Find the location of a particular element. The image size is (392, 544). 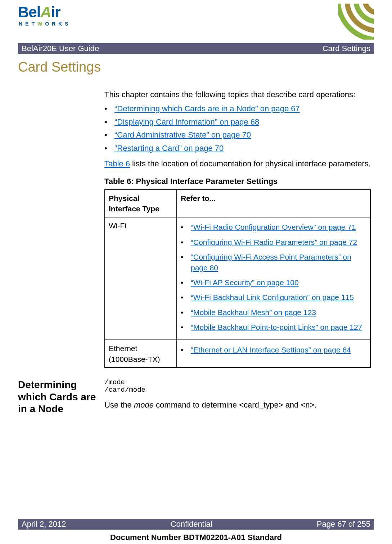

cross-reference-link: “Determining which Cards are in a Node” … is located at coordinates (207, 109).